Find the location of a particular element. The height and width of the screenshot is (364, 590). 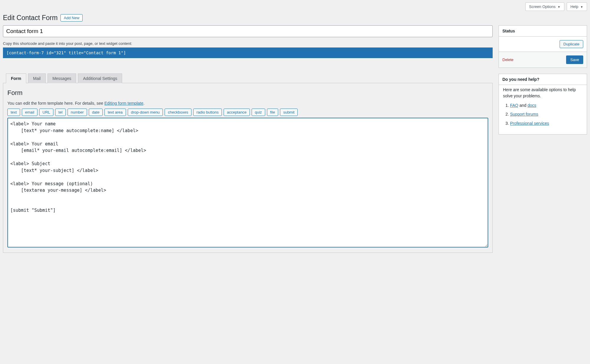

tag-url-button: URL is located at coordinates (46, 112).